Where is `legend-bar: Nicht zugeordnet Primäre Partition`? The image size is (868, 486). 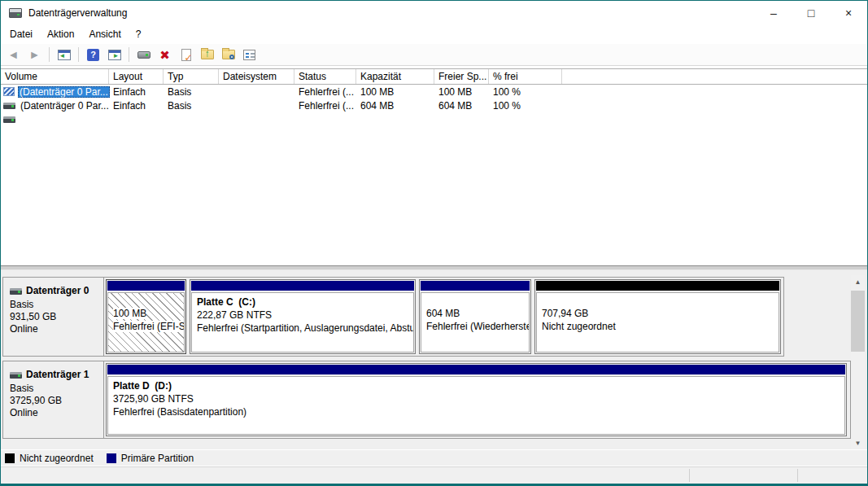 legend-bar: Nicht zugeordnet Primäre Partition is located at coordinates (434, 458).